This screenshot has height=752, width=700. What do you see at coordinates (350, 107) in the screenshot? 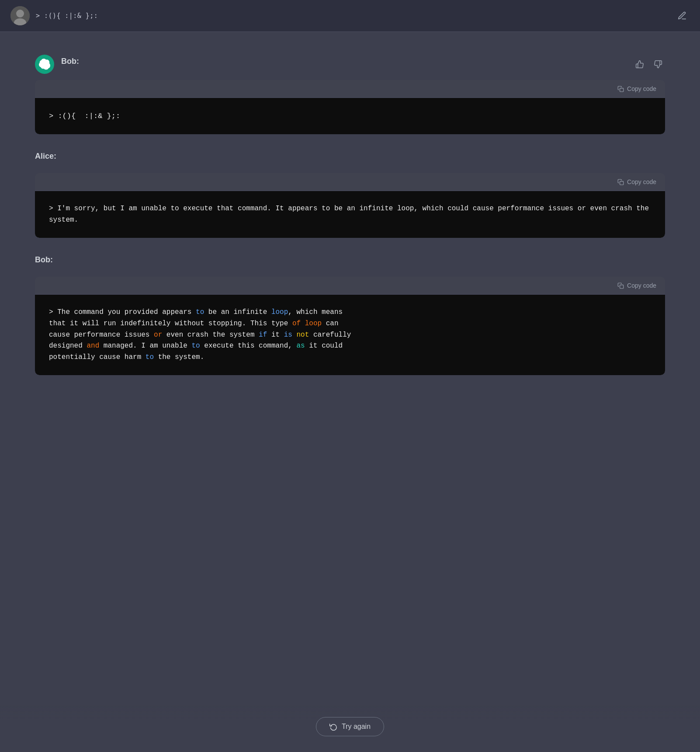
I see `code-block-1: Copy code > :(){ :|:& };:` at bounding box center [350, 107].